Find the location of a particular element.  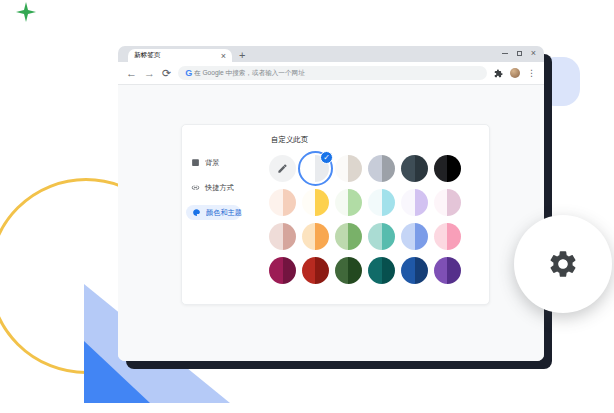

sidebar-item-label: 快捷方式 is located at coordinates (220, 187).